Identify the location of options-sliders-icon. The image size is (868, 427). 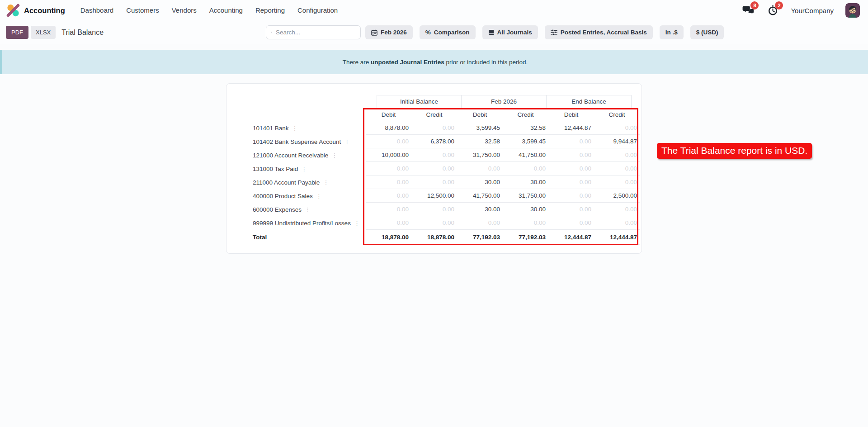
(554, 33).